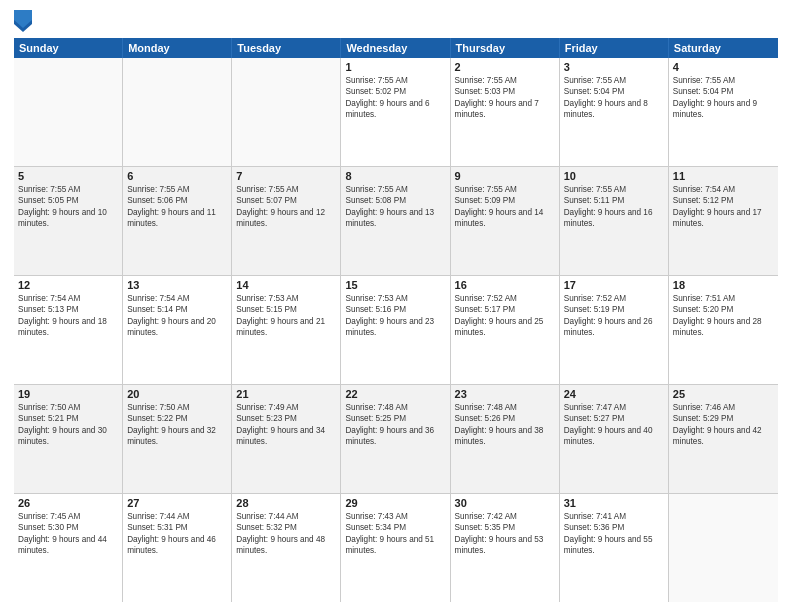 The height and width of the screenshot is (612, 792). Describe the element at coordinates (724, 394) in the screenshot. I see `day-number: 25` at that location.